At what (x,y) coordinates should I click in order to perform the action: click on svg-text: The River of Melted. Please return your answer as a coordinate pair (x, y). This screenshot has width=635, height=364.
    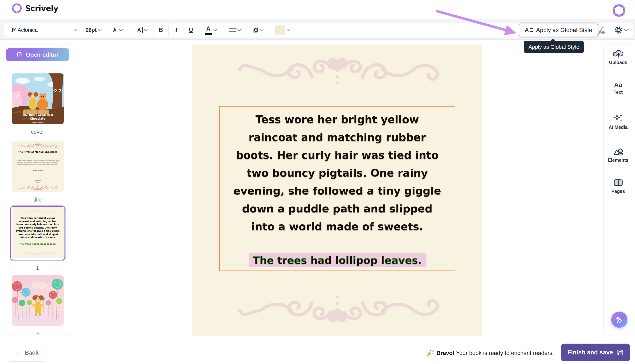
    Looking at the image, I should click on (38, 115).